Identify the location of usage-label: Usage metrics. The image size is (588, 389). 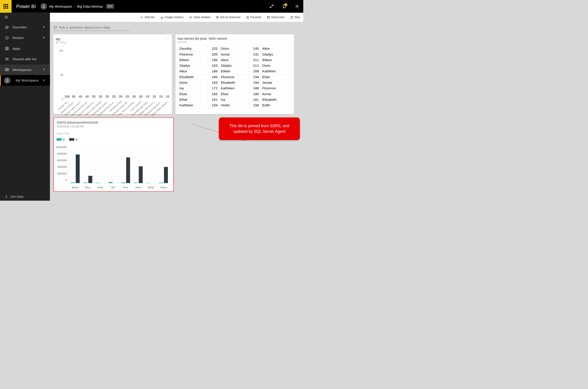
(174, 17).